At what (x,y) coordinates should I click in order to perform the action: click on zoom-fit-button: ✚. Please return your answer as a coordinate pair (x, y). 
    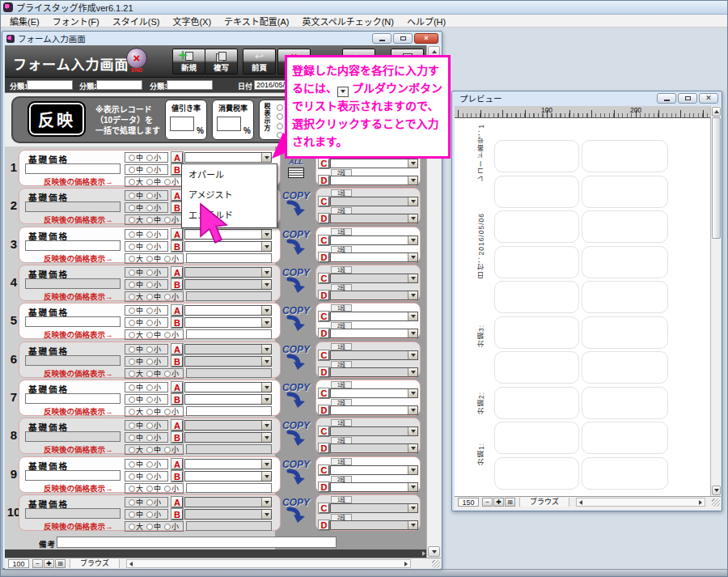
    Looking at the image, I should click on (49, 563).